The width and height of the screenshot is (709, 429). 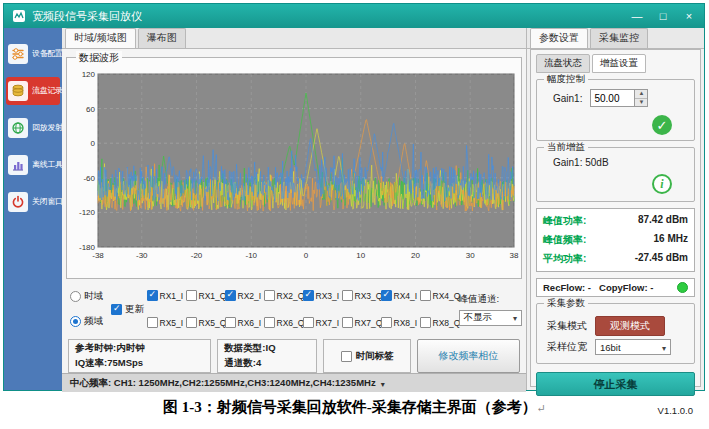 I want to click on checkbox-label: RX8_I, so click(x=406, y=323).